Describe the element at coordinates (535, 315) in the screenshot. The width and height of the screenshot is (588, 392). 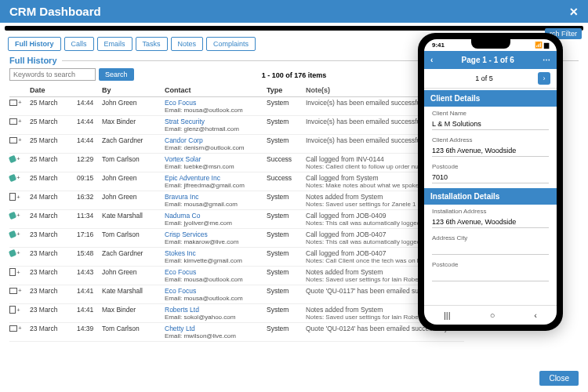
I see `nav-back-icon: ‹` at that location.